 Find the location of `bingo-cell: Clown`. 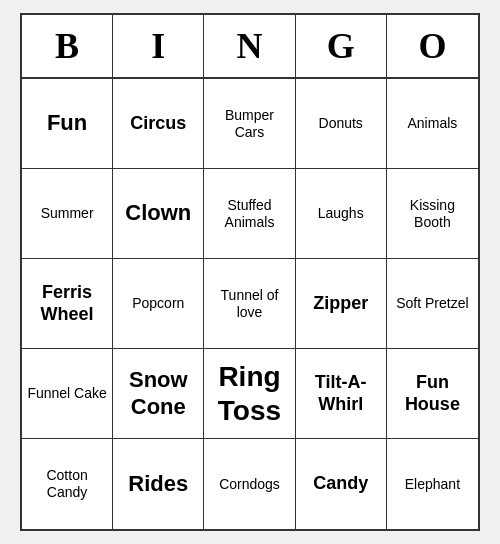

bingo-cell: Clown is located at coordinates (158, 214).